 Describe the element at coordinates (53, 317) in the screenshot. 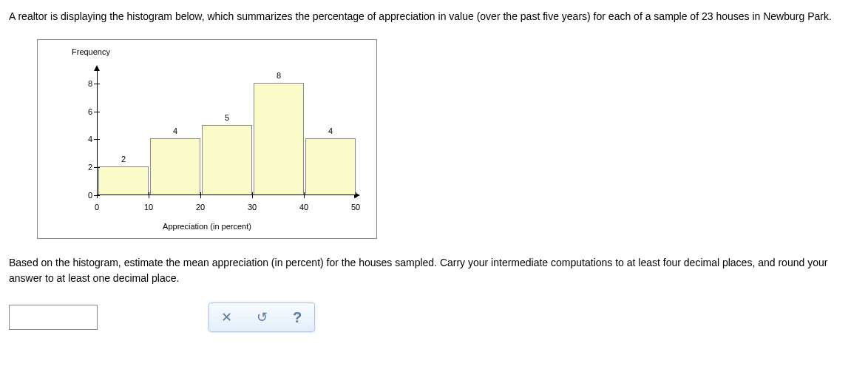

I see `answer-input` at that location.